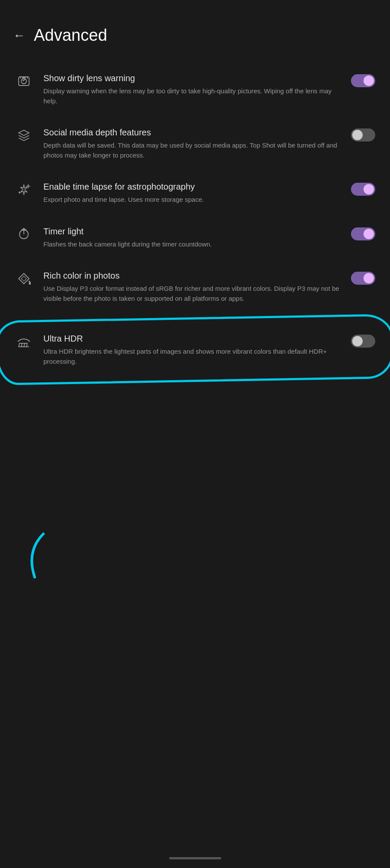 Image resolution: width=390 pixels, height=868 pixels. Describe the element at coordinates (193, 193) in the screenshot. I see `setting-time-lapse-content: Enable time lapse for astrophotography E…` at that location.